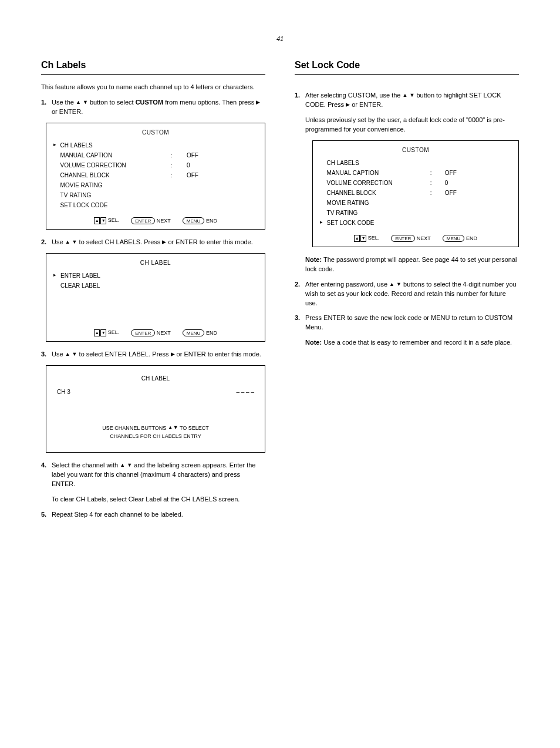  I want to click on ch-label-menu: CH LABEL ▸ENTER LABEL CLEAR LABEL ▲▼ SEL…, so click(156, 297).